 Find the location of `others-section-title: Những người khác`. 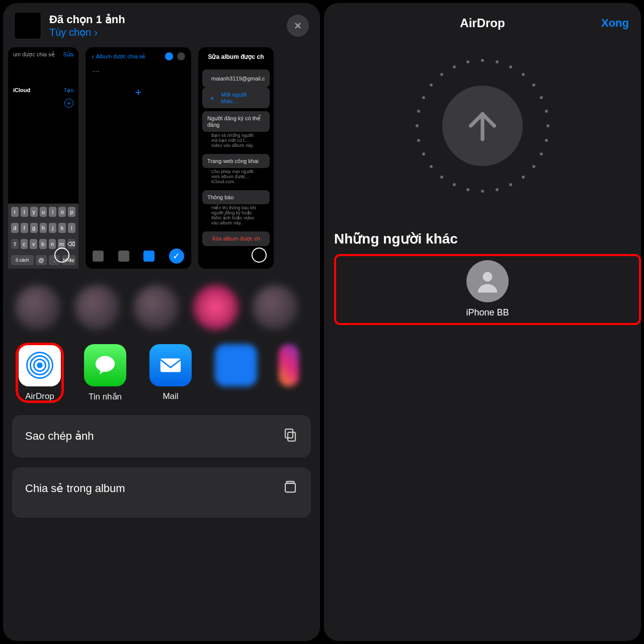

others-section-title: Những người khác is located at coordinates (482, 240).